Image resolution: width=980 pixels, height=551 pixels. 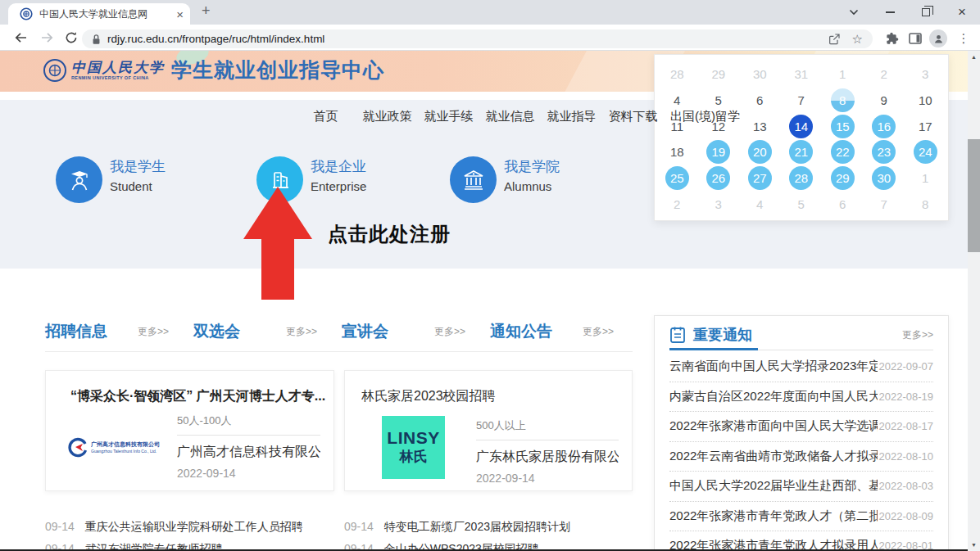 What do you see at coordinates (198, 396) in the screenshot?
I see `card-title: “博采众长·智领湾区” 广州天河博士人才专...` at bounding box center [198, 396].